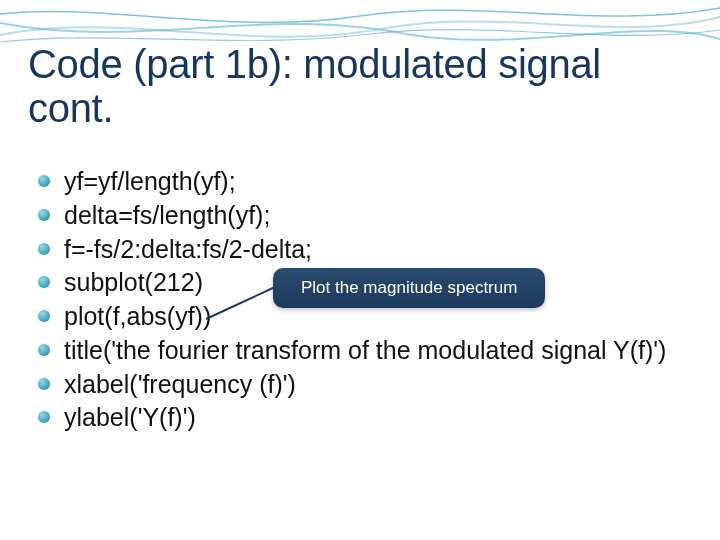 The height and width of the screenshot is (540, 720). What do you see at coordinates (369, 250) in the screenshot?
I see `list-item: f=-fs/2:delta:fs/2-delta;` at bounding box center [369, 250].